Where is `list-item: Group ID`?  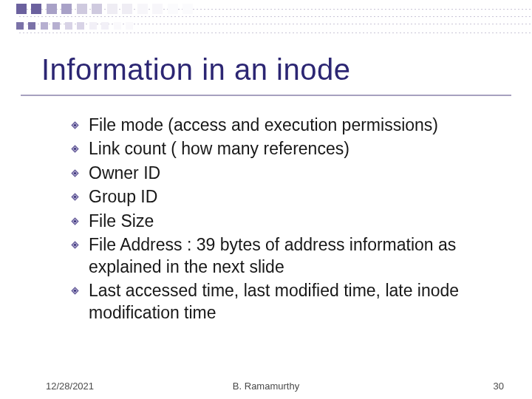 list-item: Group ID is located at coordinates (288, 197).